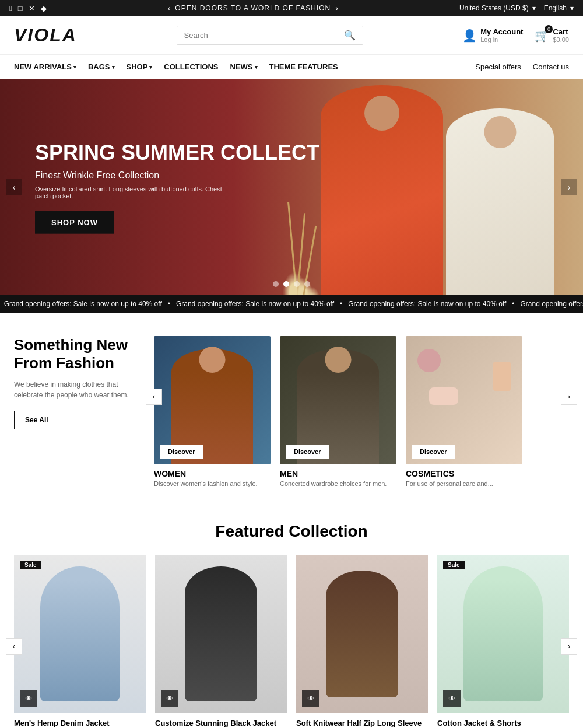 The width and height of the screenshot is (583, 728). What do you see at coordinates (253, 8) in the screenshot?
I see `promo-banner: ‹ OPEN DOORS TO A WORLD OF FASHION ›` at bounding box center [253, 8].